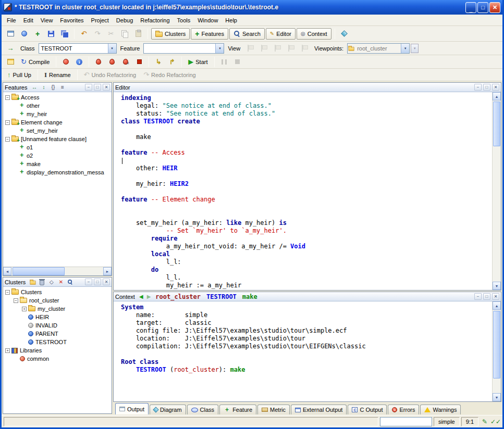  Describe the element at coordinates (231, 20) in the screenshot. I see `menu-item-help: Help` at that location.